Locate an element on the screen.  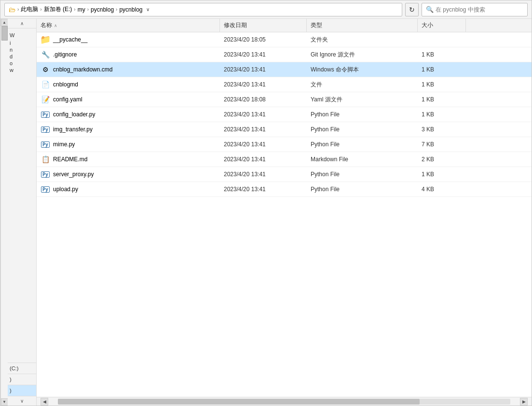
file-size: 3 KB is located at coordinates (442, 129).